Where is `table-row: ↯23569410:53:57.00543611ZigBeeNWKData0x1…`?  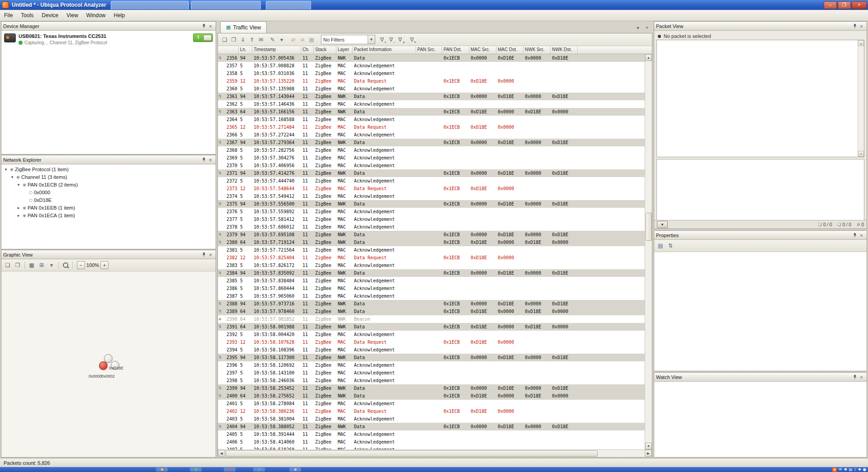
table-row: ↯23569410:53:57.00543611ZigBeeNWKData0x1… is located at coordinates (435, 58).